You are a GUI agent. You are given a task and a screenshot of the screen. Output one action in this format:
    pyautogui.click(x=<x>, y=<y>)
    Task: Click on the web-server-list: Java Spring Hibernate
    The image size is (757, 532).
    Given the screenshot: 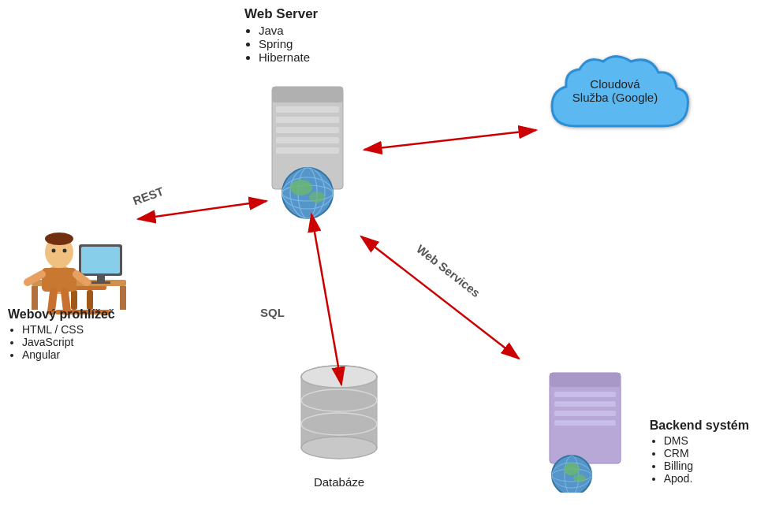 What is the action you would take?
    pyautogui.click(x=281, y=44)
    